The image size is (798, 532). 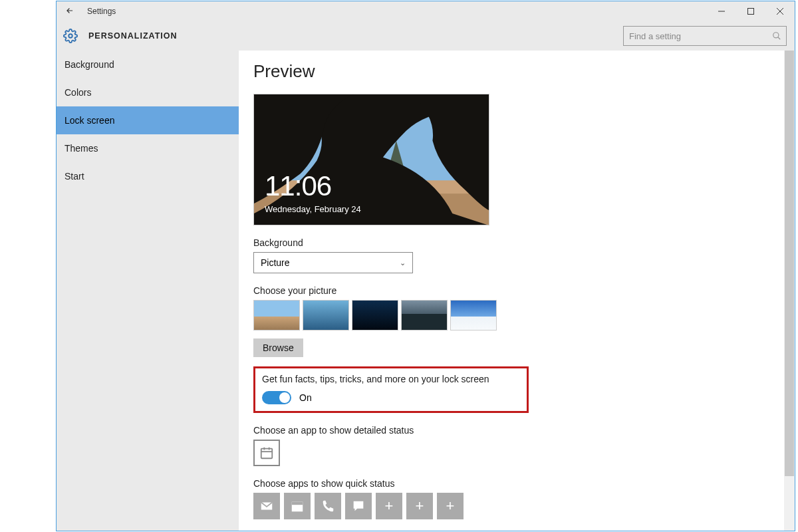 I want to click on quick-status-app-messaging, so click(x=358, y=506).